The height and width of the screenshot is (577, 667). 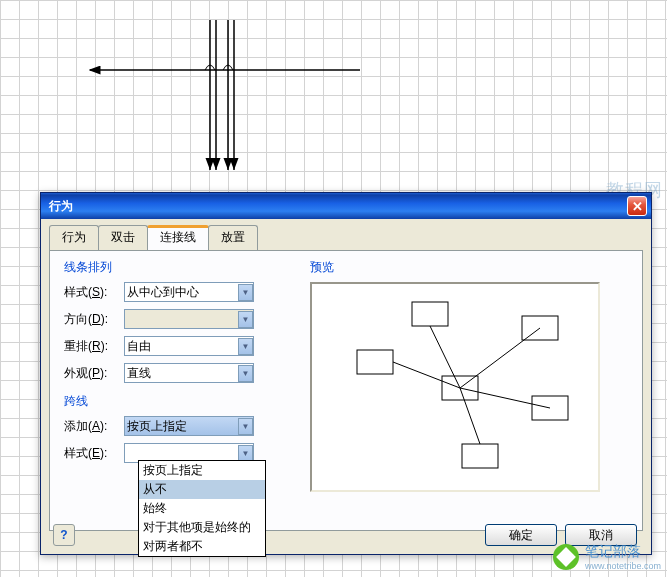 What do you see at coordinates (202, 546) in the screenshot?
I see `dropdown-option: 对两者都不` at bounding box center [202, 546].